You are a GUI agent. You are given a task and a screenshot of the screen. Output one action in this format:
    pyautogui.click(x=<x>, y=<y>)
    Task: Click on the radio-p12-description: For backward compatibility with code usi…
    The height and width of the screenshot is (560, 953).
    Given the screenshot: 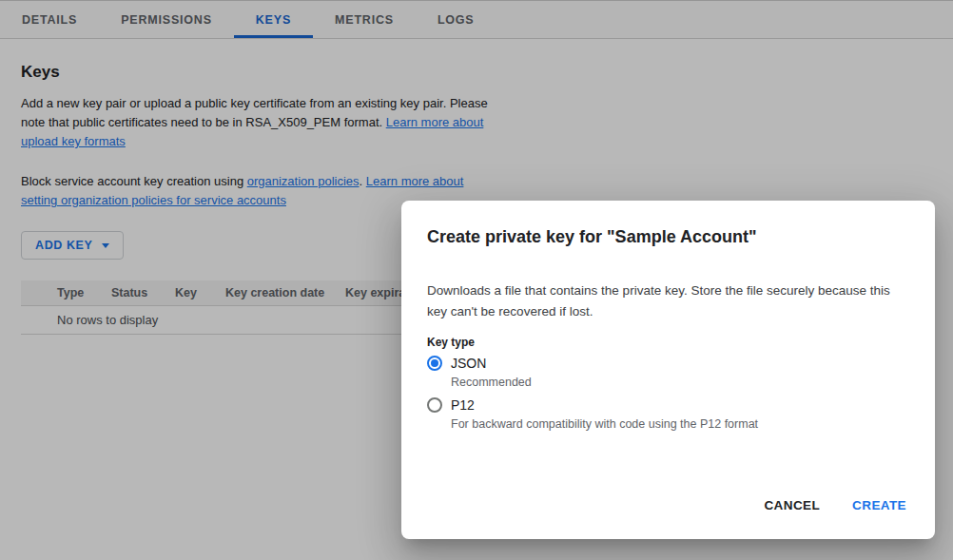 What is the action you would take?
    pyautogui.click(x=679, y=424)
    